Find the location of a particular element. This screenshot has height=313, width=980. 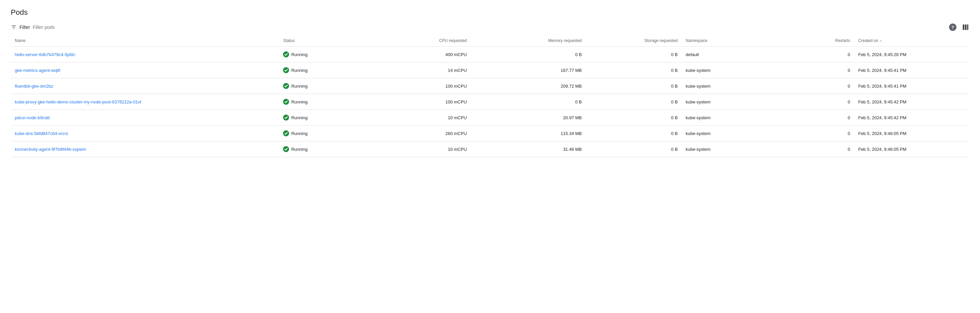

table-row: hello-server-6db7b479c4-5p6tcRunning400 … is located at coordinates (490, 55).